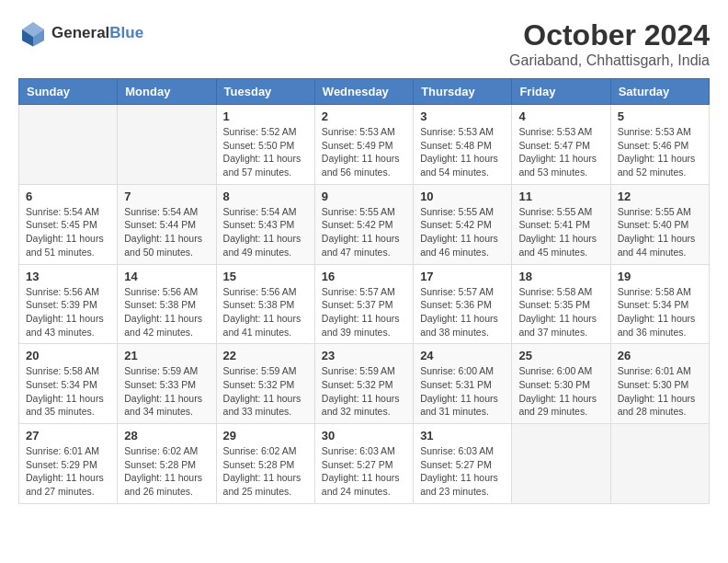 Image resolution: width=728 pixels, height=563 pixels. I want to click on calendar-header-cell: Friday, so click(561, 92).